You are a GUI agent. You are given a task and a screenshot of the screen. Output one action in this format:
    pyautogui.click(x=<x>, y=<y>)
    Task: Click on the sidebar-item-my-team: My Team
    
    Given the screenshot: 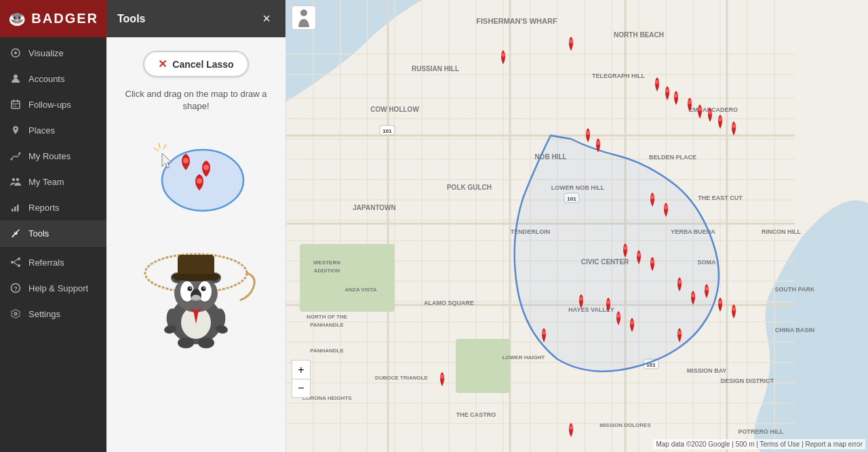 What is the action you would take?
    pyautogui.click(x=53, y=182)
    